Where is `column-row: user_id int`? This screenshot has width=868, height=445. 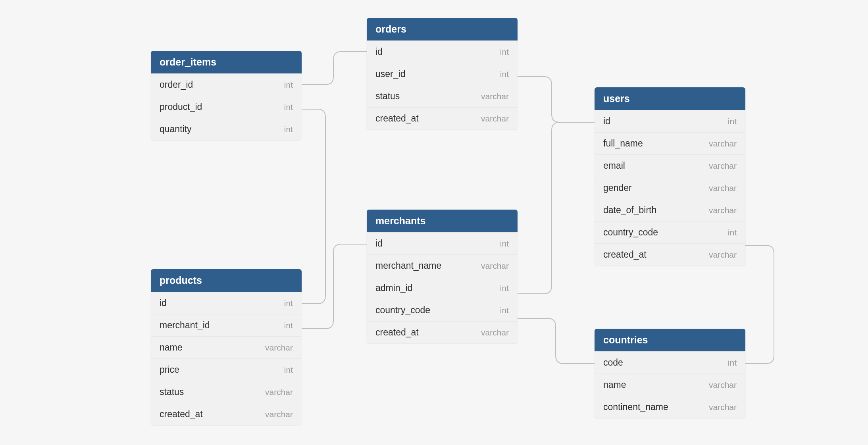 column-row: user_id int is located at coordinates (442, 74).